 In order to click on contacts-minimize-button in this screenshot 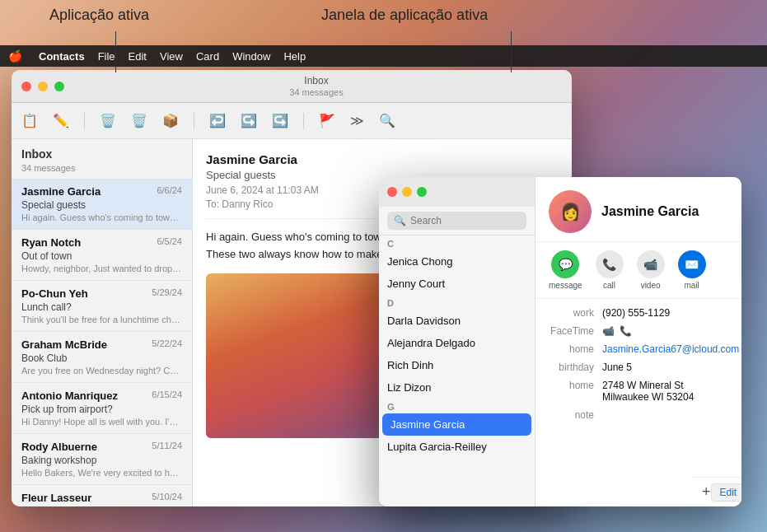, I will do `click(407, 192)`.